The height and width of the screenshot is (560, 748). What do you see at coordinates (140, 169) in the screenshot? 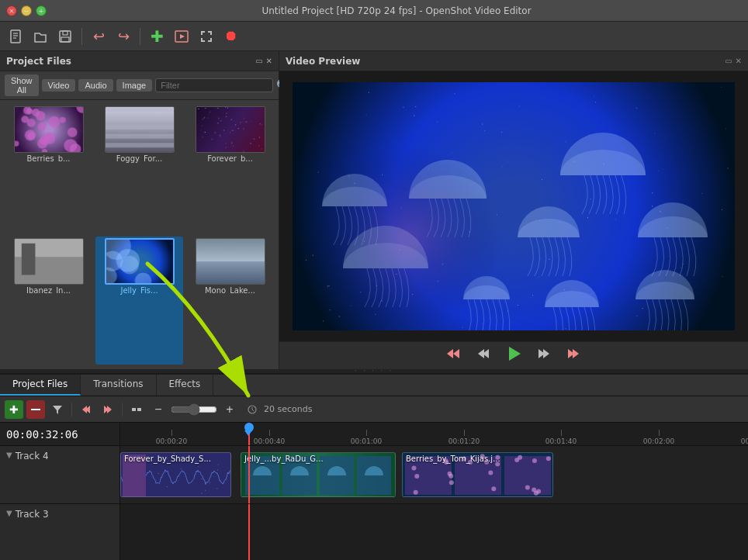
I see `file-item-foggy: Foggy_For...` at bounding box center [140, 169].